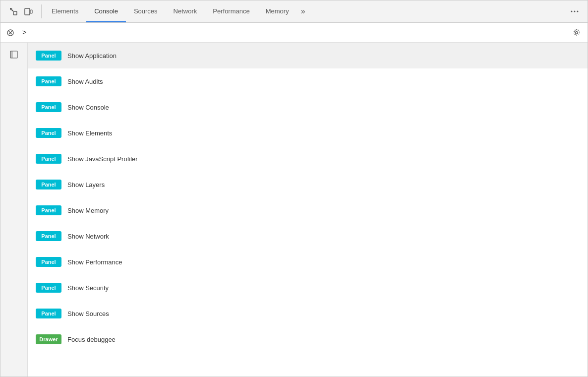 The image size is (588, 377). What do you see at coordinates (303, 11) in the screenshot?
I see `more-tabs-button: »` at bounding box center [303, 11].